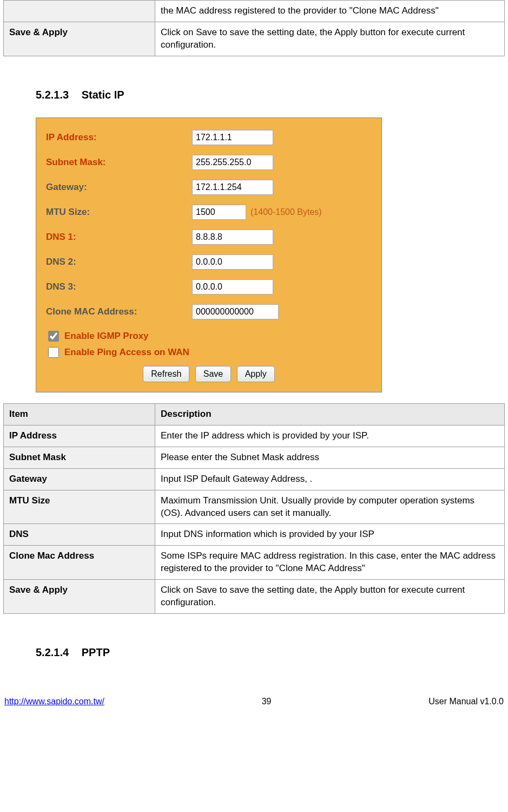 The image size is (508, 812). I want to click on item-cell: IP Address, so click(80, 436).